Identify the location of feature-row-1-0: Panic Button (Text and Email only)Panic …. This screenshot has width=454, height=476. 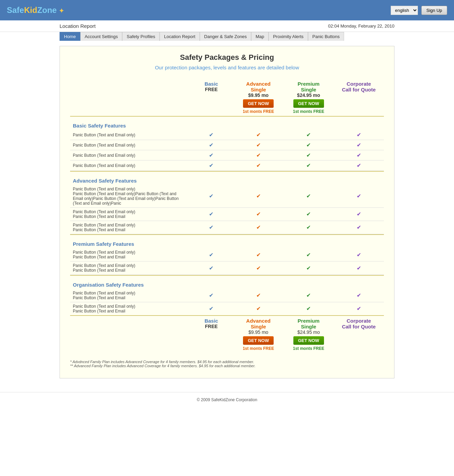
(227, 197).